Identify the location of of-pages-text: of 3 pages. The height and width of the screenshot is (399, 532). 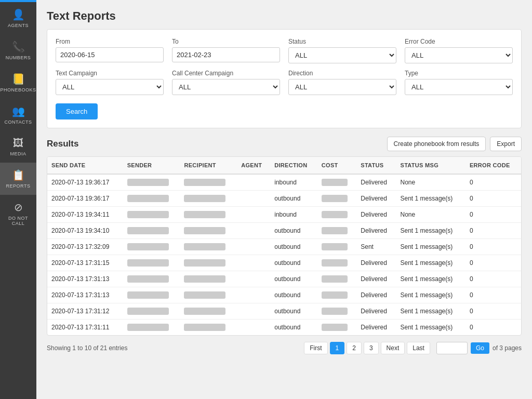
(507, 348).